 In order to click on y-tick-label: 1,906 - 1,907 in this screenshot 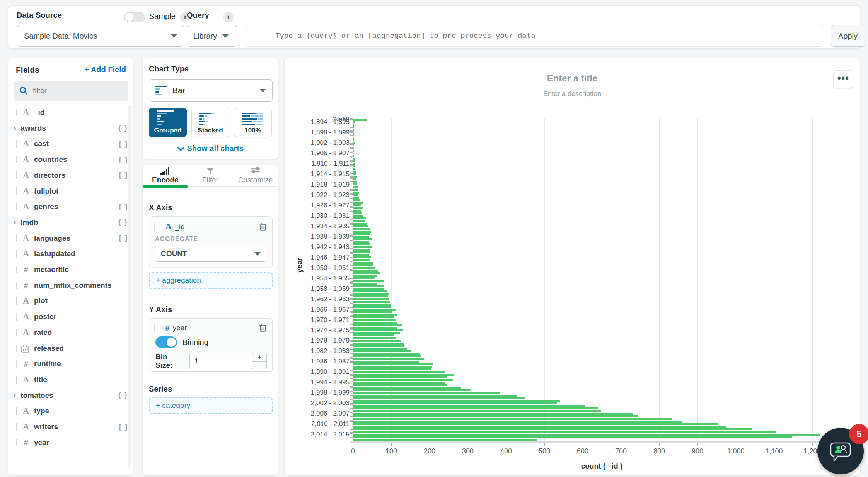, I will do `click(311, 153)`.